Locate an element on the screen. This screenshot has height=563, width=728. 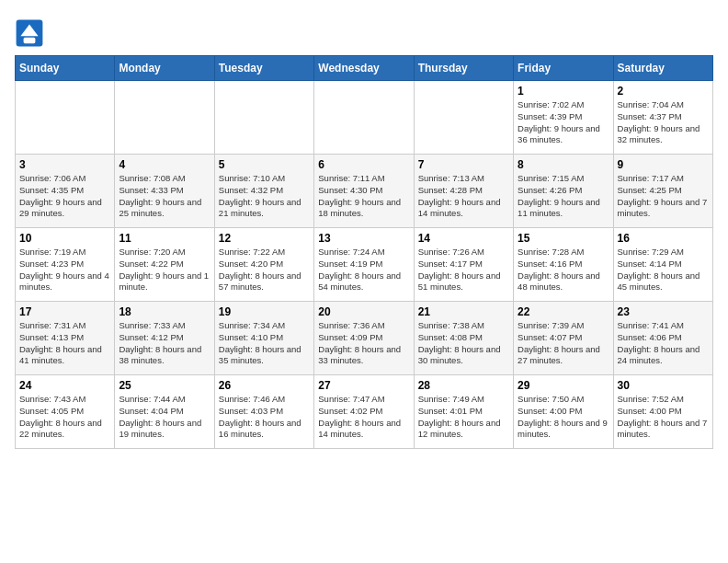
day-info: Sunrise: 7:02 AM Sunset: 4:39 PM Dayligh… is located at coordinates (563, 123).